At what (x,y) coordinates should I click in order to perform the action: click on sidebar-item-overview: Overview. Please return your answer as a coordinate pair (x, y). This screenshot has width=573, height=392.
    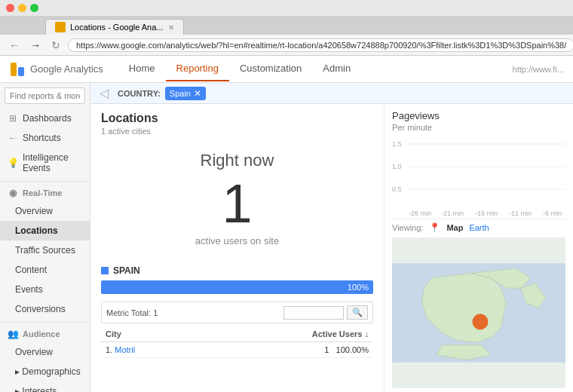
    Looking at the image, I should click on (45, 211).